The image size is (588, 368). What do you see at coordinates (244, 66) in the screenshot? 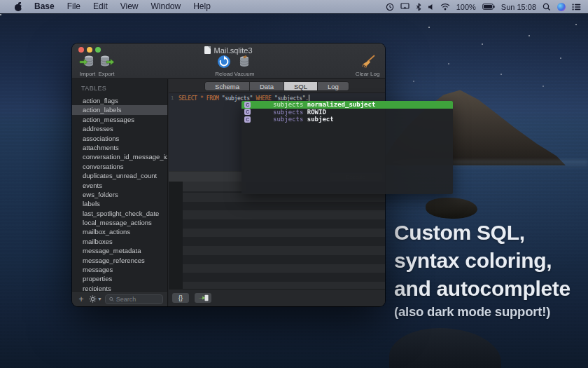
I see `vacuum-button: Vacuum` at bounding box center [244, 66].